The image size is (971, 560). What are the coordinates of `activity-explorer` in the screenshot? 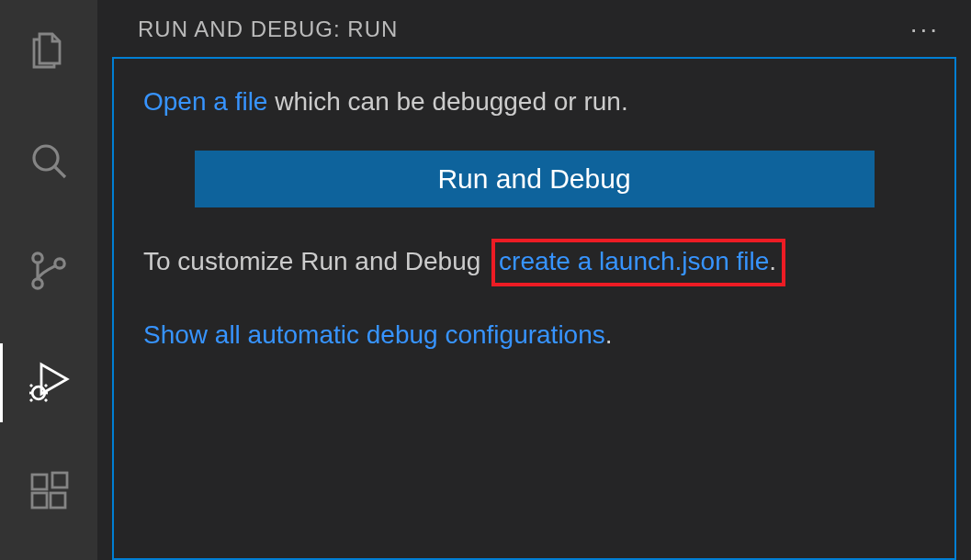 It's located at (49, 52).